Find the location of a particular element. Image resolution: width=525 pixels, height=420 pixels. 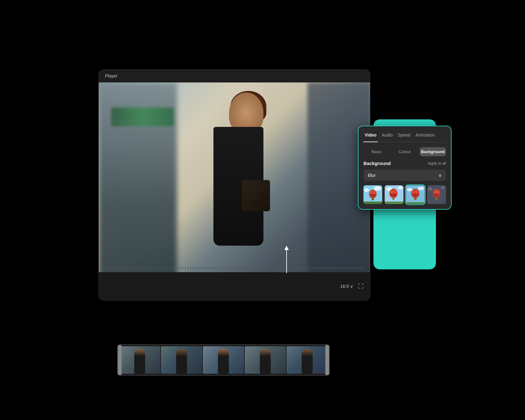

timeline-tick-marks is located at coordinates (234, 268).